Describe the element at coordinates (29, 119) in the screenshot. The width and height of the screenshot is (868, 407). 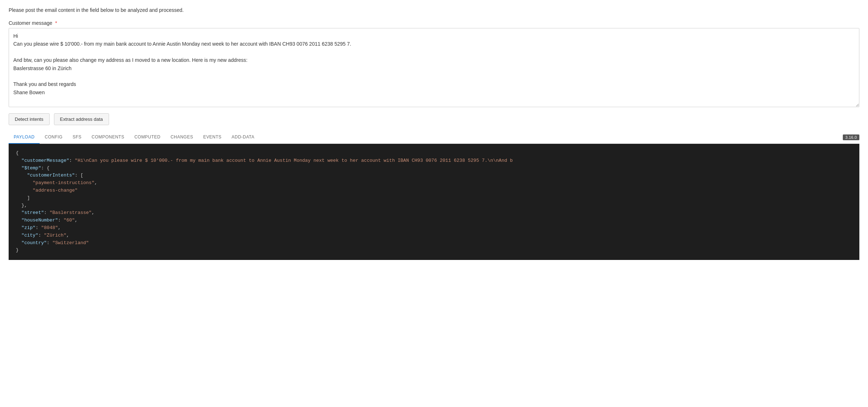
I see `detect-intents-button: Detect intents` at that location.